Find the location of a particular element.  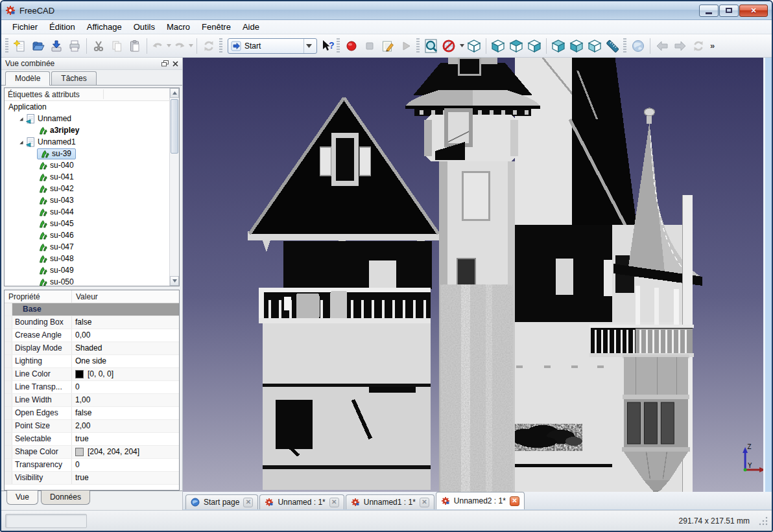

tab-modele: Modèle is located at coordinates (27, 78).